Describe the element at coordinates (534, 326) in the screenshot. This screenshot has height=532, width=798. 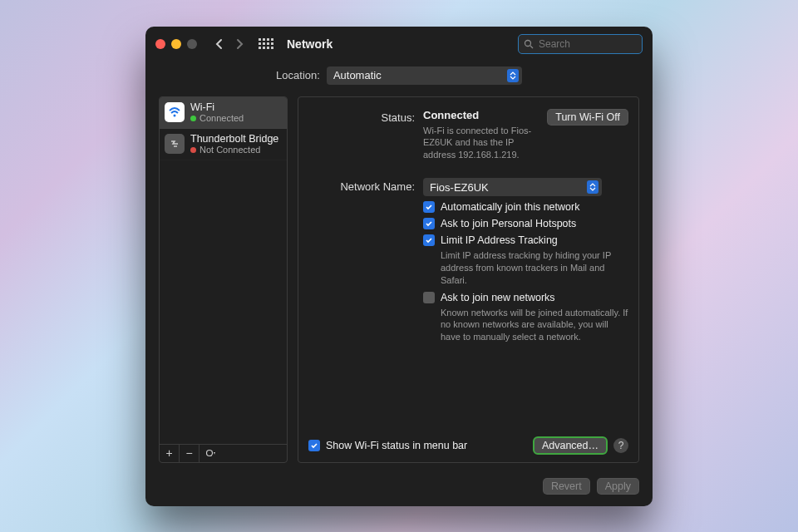
I see `ask-new-networks-description: Known networks will be joined automatica…` at that location.